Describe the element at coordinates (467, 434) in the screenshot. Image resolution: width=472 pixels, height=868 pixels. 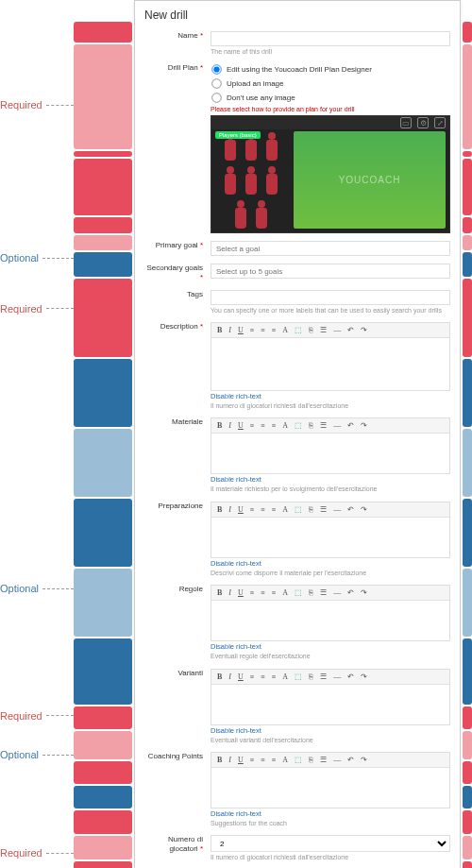
I see `side-bars-right` at that location.